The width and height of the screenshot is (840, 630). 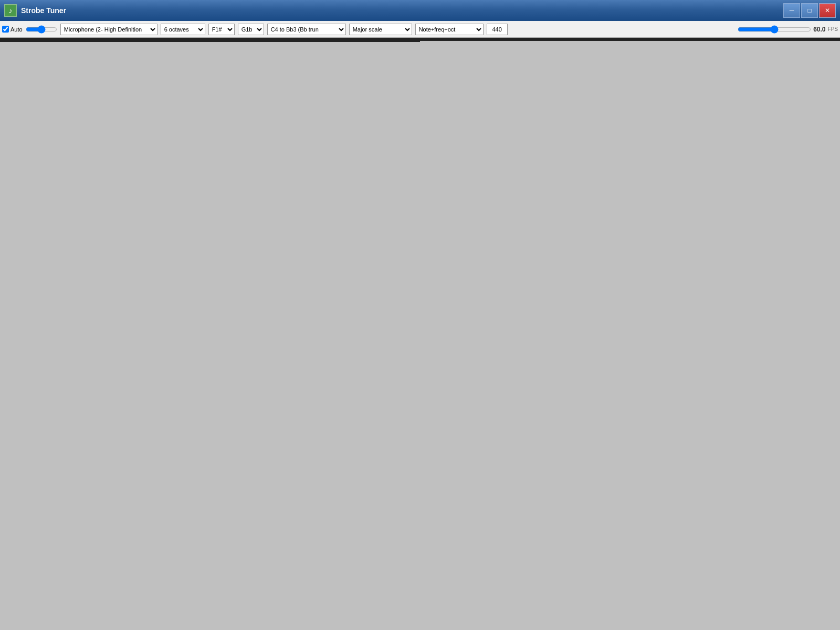 I want to click on minimize-button: ─, so click(x=792, y=10).